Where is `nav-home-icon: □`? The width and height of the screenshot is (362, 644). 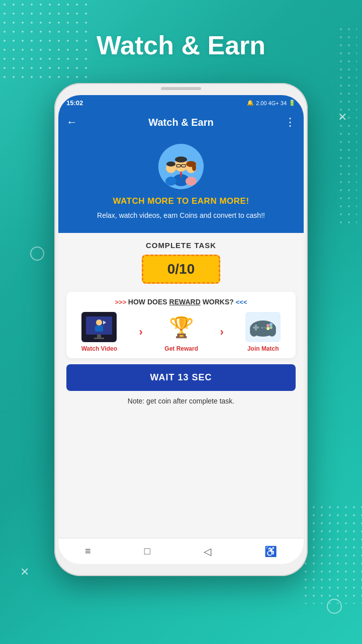 nav-home-icon: □ is located at coordinates (147, 551).